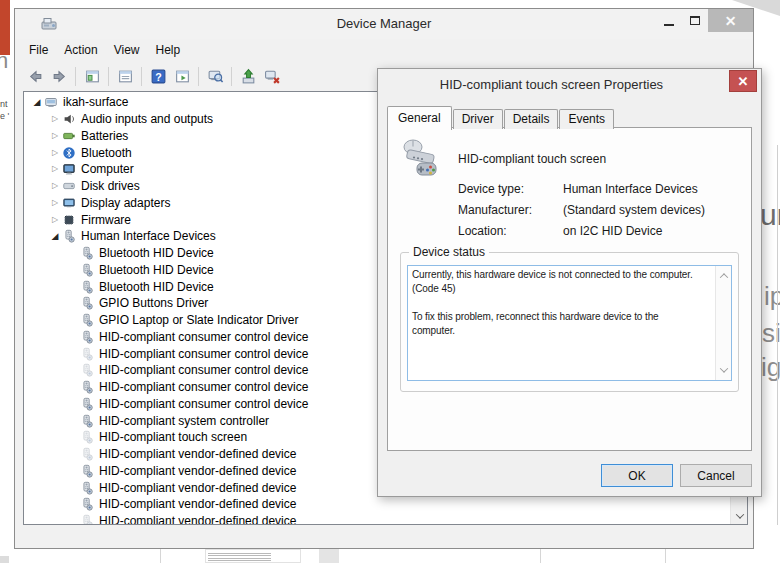  What do you see at coordinates (422, 158) in the screenshot?
I see `hid-device-icon` at bounding box center [422, 158].